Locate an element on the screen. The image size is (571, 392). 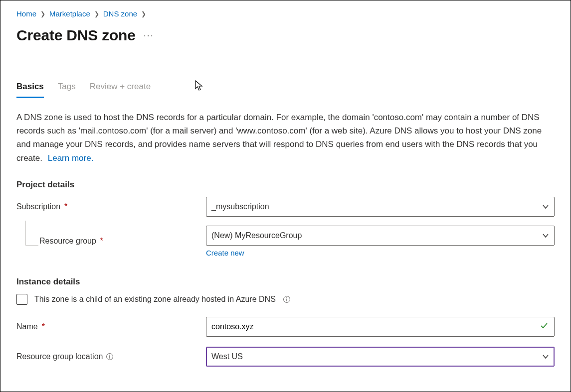
name-input-field is located at coordinates (375, 327).